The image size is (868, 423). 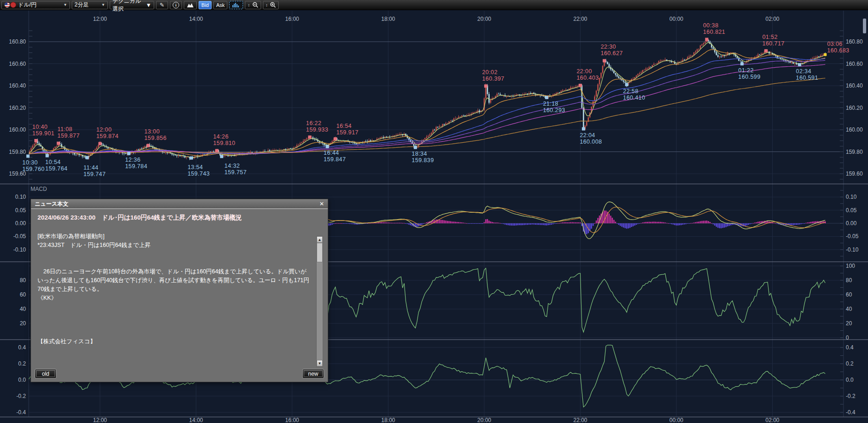 I want to click on scroll-up-button: ▲, so click(x=319, y=240).